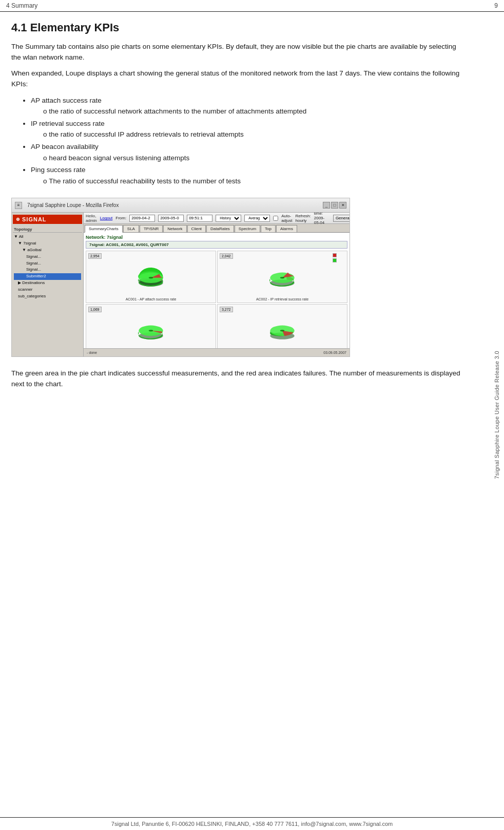 The image size is (504, 830). I want to click on sidebar-tree-submitter: Submitter2, so click(47, 276).